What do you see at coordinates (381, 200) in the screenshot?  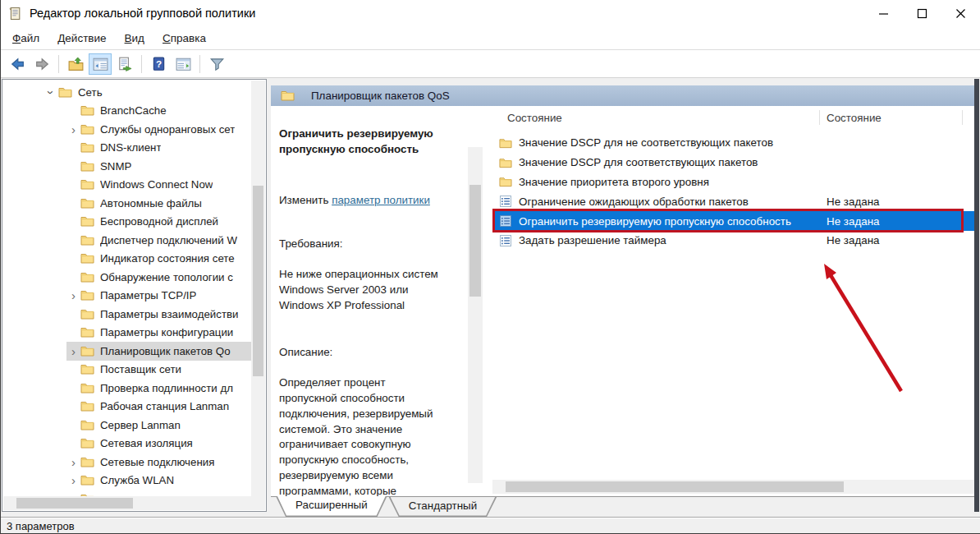 I see `edit-policy-link: параметр политики` at bounding box center [381, 200].